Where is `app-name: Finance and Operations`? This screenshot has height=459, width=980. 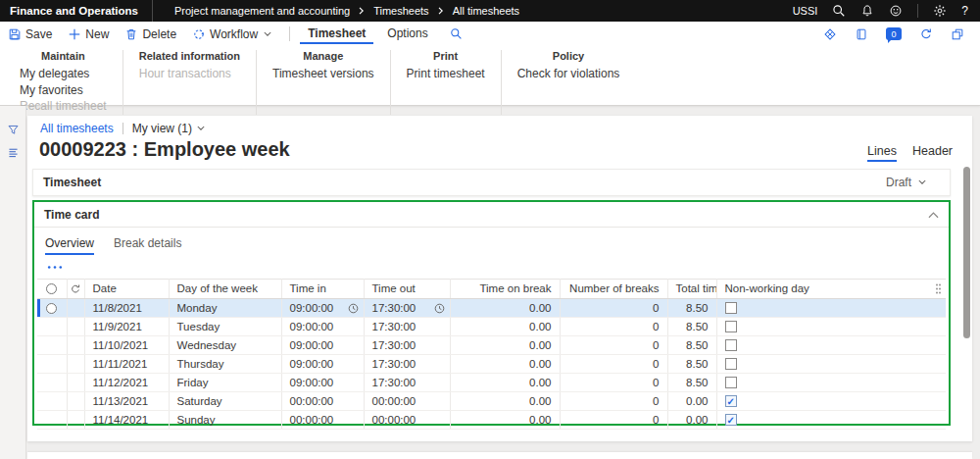
app-name: Finance and Operations is located at coordinates (76, 11).